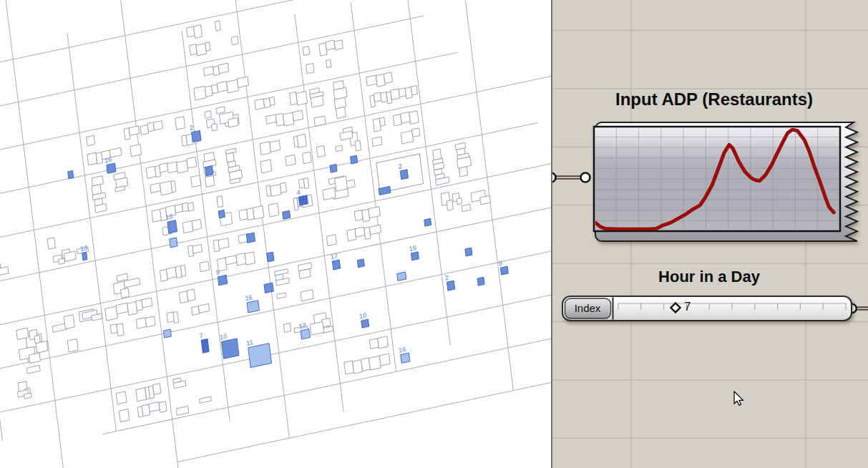  What do you see at coordinates (303, 325) in the screenshot?
I see `map-building-label: 12` at bounding box center [303, 325].